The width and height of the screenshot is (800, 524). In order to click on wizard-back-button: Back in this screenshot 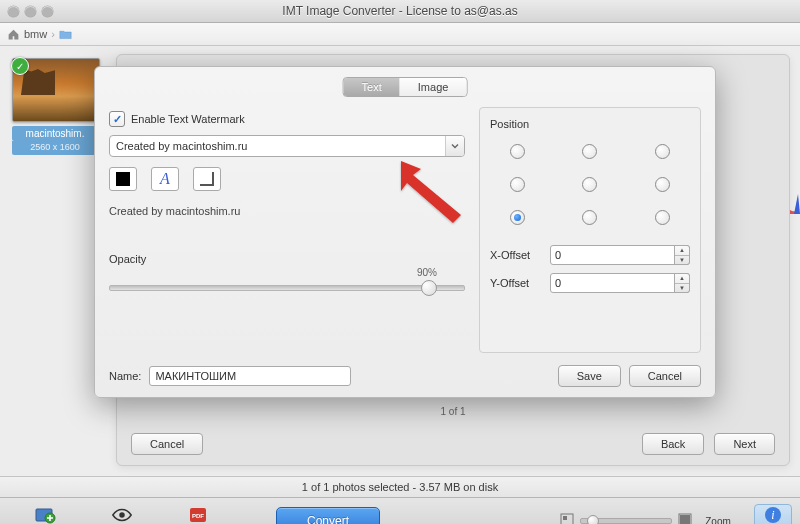, I will do `click(673, 444)`.